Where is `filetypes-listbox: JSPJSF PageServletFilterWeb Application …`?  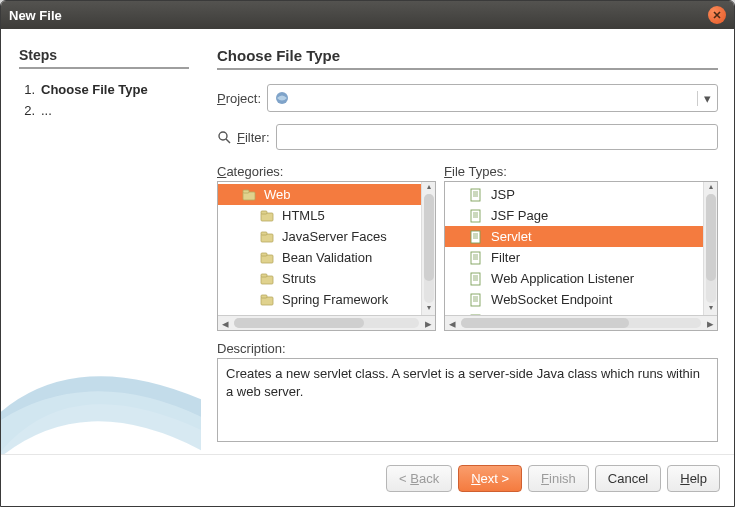 filetypes-listbox: JSPJSF PageServletFilterWeb Application … is located at coordinates (581, 256).